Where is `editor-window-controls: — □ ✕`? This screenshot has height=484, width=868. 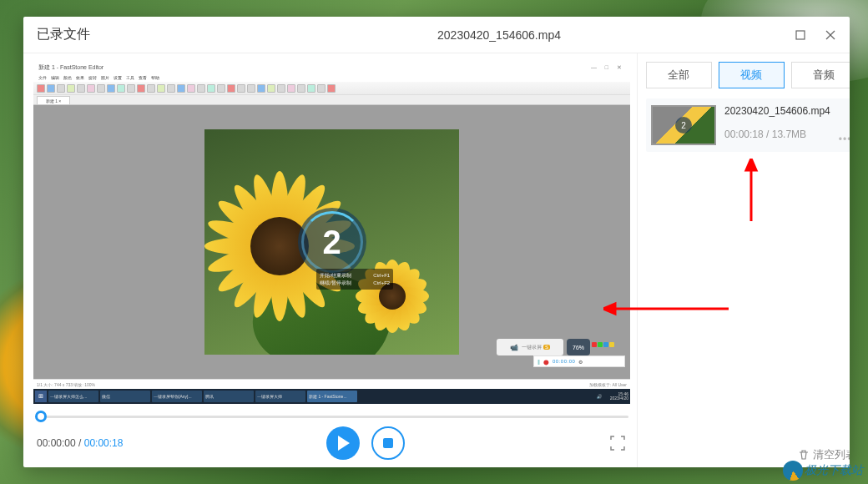
editor-window-controls: — □ ✕ is located at coordinates (608, 68).